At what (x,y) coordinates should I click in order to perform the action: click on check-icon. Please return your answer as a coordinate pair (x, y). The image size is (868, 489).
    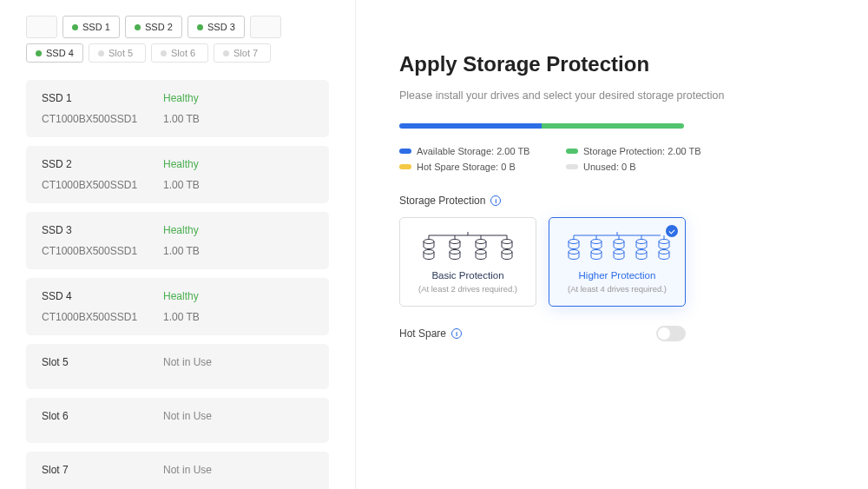
    Looking at the image, I should click on (672, 231).